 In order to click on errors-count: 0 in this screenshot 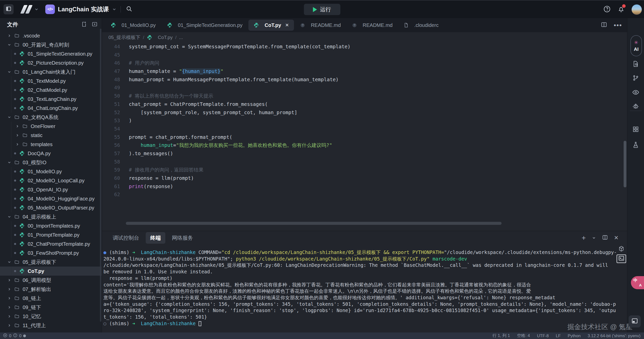, I will do `click(10, 336)`.